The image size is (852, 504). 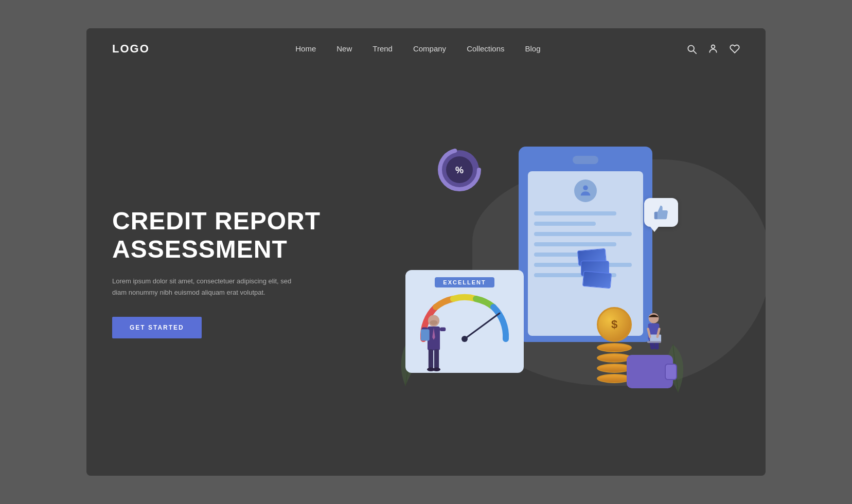 I want to click on nav-link-home: Home, so click(x=306, y=48).